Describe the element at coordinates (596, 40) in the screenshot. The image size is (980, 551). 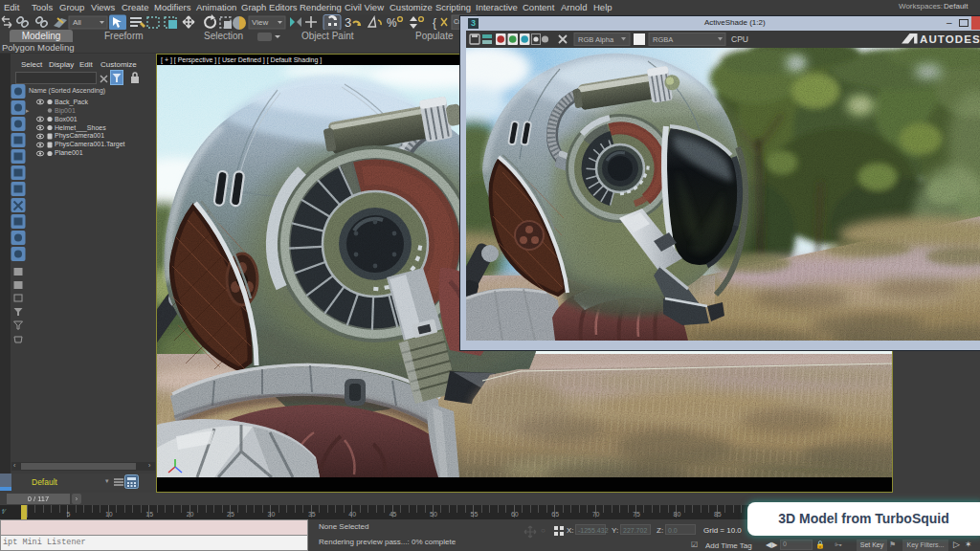
I see `svg-text: RGB Alpha` at that location.